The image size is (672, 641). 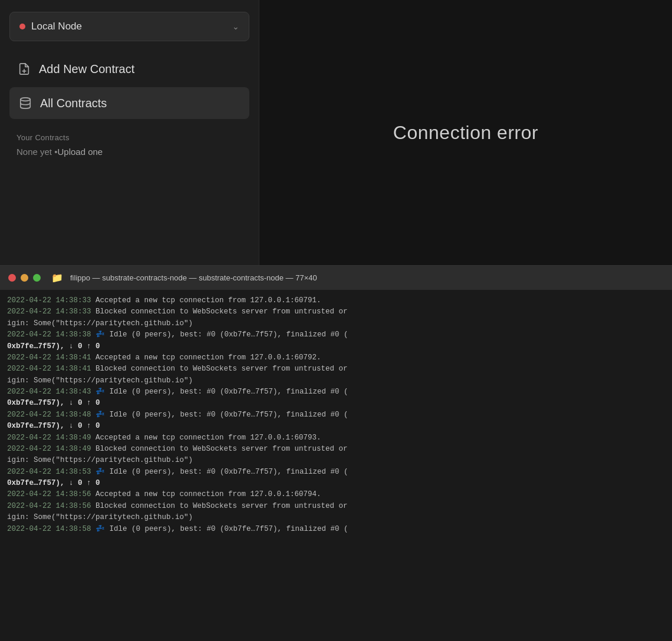 I want to click on close-button, so click(x=12, y=278).